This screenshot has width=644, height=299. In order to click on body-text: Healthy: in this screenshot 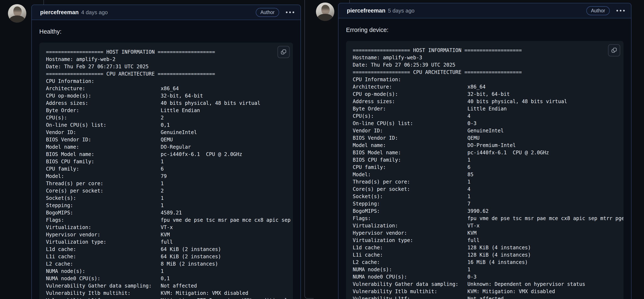, I will do `click(166, 31)`.